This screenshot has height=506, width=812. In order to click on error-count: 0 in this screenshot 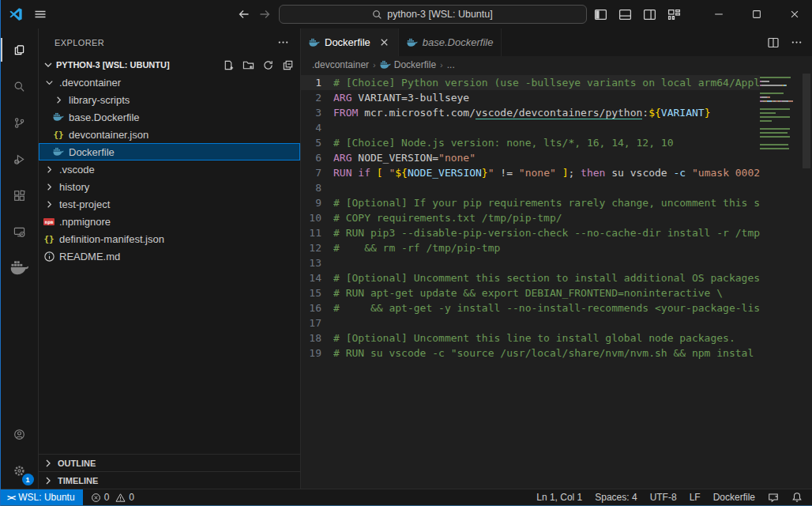, I will do `click(107, 497)`.